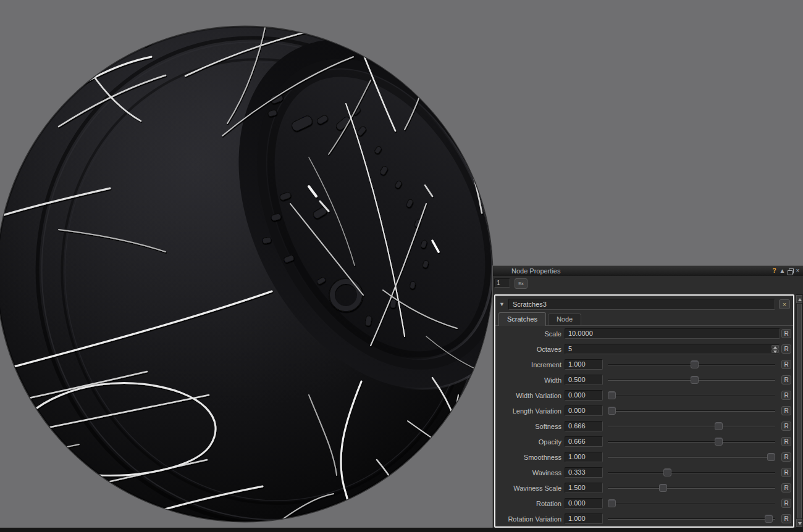 This screenshot has width=803, height=532. Describe the element at coordinates (775, 351) in the screenshot. I see `spin-down-icon` at that location.